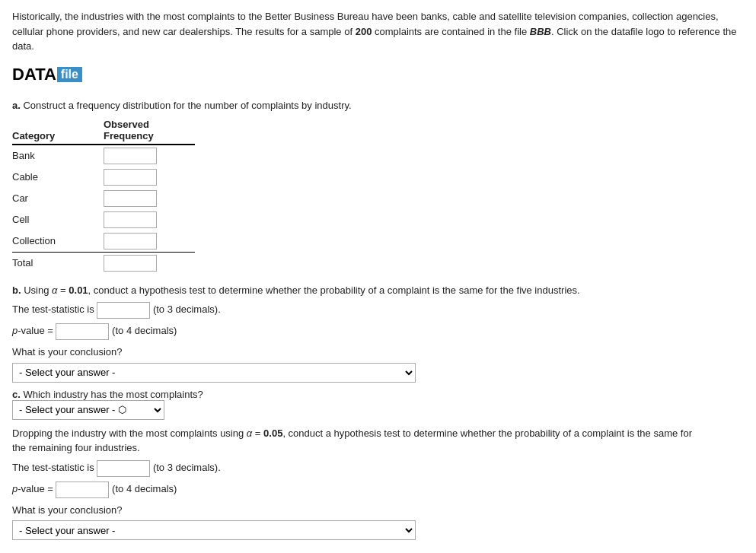 This screenshot has height=553, width=756. Describe the element at coordinates (145, 330) in the screenshot. I see `pvalue-hint-b: (to 4 decimals)` at that location.